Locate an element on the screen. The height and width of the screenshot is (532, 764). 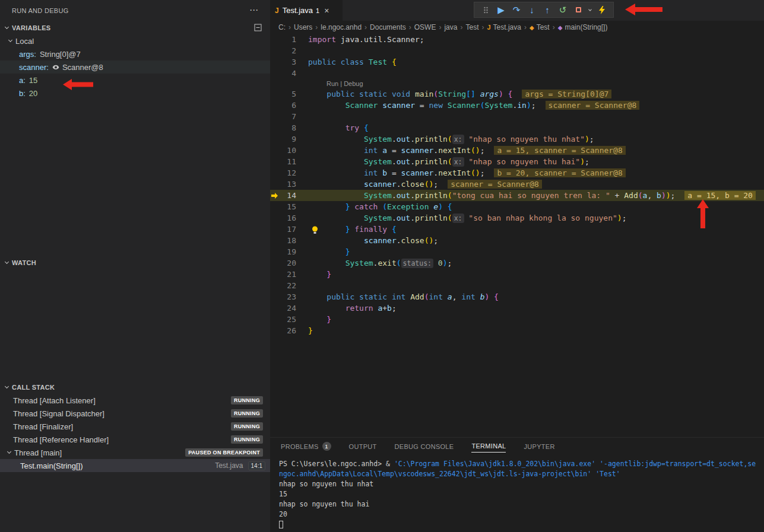
panel-tab-output: OUTPUT is located at coordinates (363, 446).